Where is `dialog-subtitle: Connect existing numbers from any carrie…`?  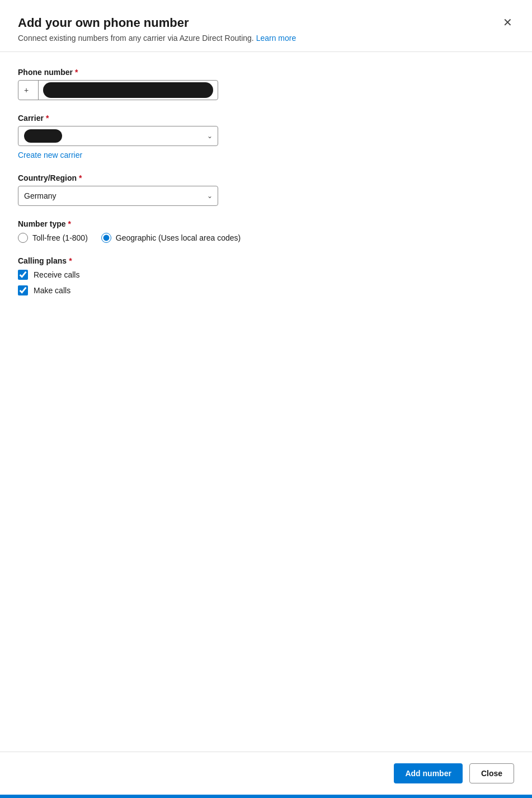 dialog-subtitle: Connect existing numbers from any carrie… is located at coordinates (266, 38).